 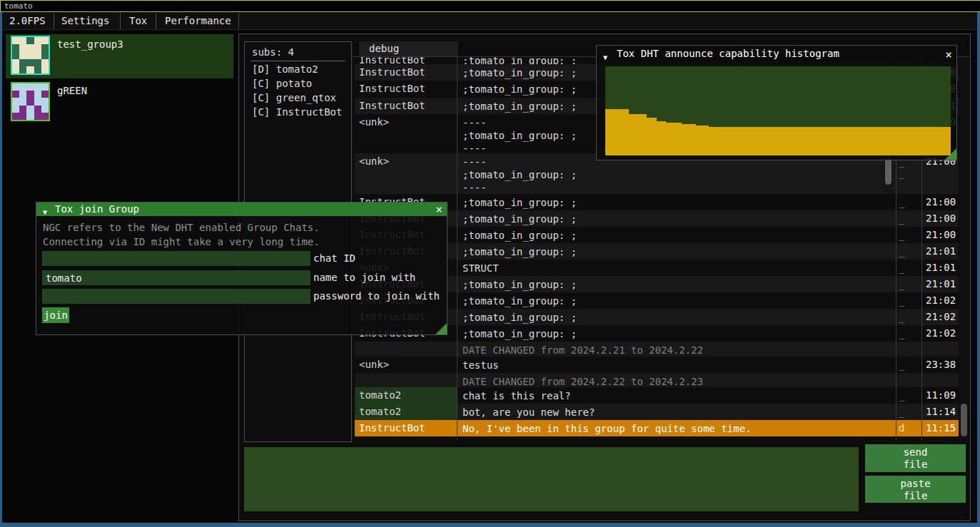 What do you see at coordinates (677, 188) in the screenshot?
I see `message-line: ----` at bounding box center [677, 188].